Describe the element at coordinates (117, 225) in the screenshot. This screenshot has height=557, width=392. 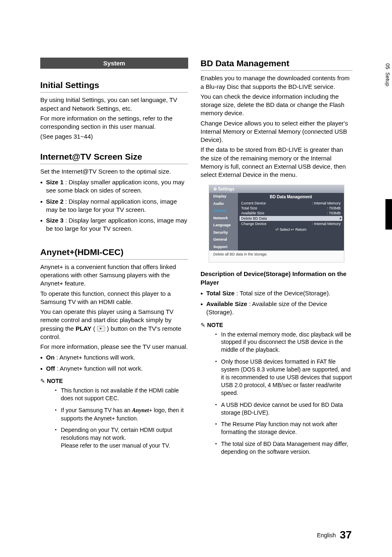
I see `item-text: : Display larger application icons, imag…` at that location.